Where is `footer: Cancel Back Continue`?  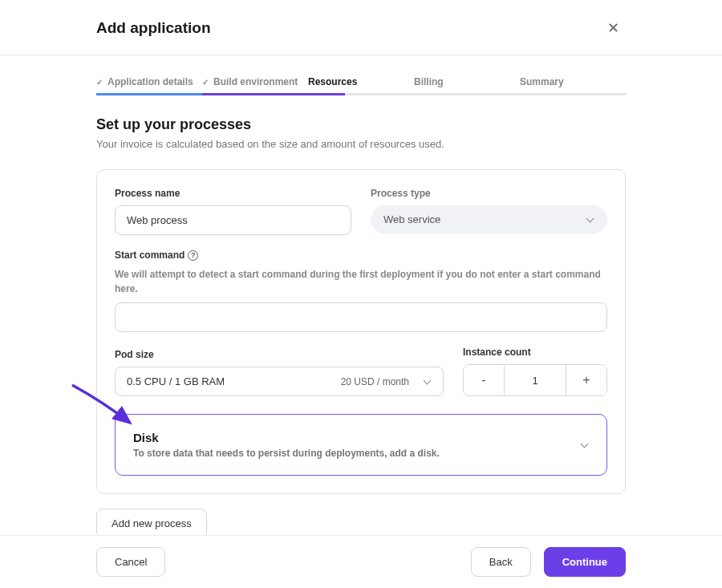 footer: Cancel Back Continue is located at coordinates (361, 562).